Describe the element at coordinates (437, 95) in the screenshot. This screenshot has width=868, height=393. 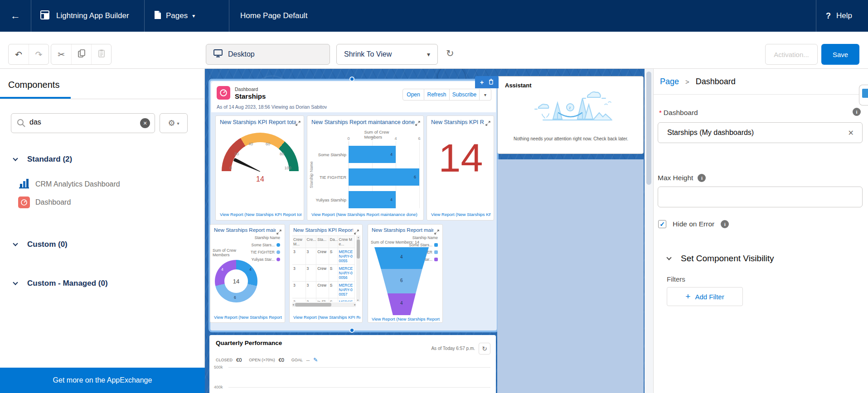
I see `refresh-button: Refresh` at that location.